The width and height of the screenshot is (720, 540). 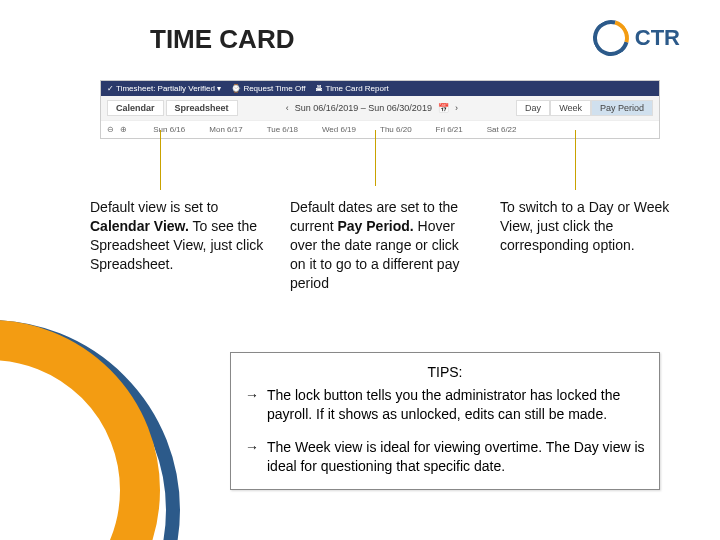 I want to click on date-range: Sun 06/16/2019 – Sun 06/30/2019, so click(x=364, y=108).